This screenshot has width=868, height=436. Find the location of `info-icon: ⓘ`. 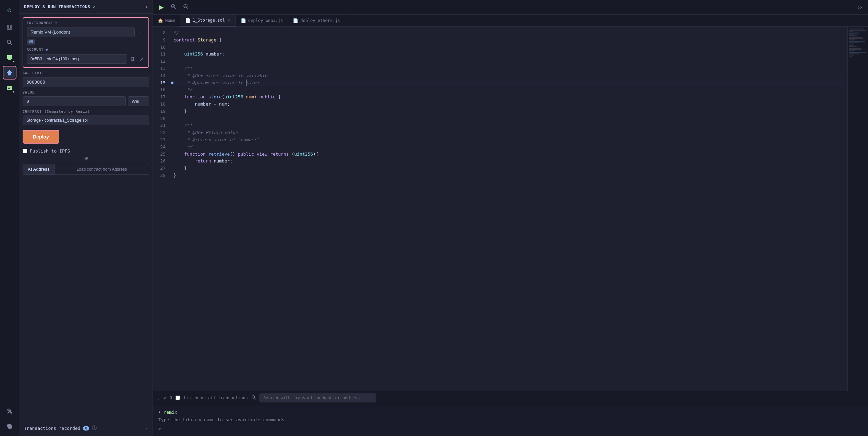

info-icon: ⓘ is located at coordinates (94, 428).